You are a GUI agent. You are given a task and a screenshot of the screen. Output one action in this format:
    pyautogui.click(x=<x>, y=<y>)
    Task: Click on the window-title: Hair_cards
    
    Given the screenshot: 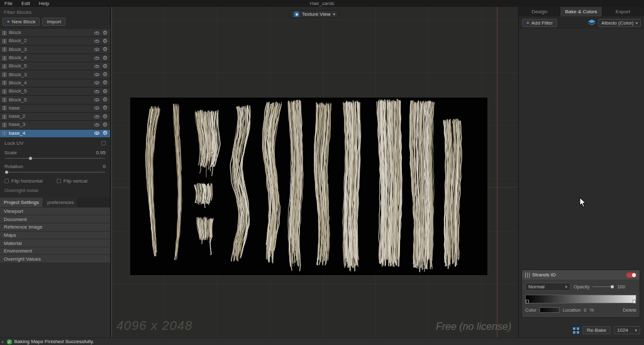 What is the action you would take?
    pyautogui.click(x=322, y=4)
    